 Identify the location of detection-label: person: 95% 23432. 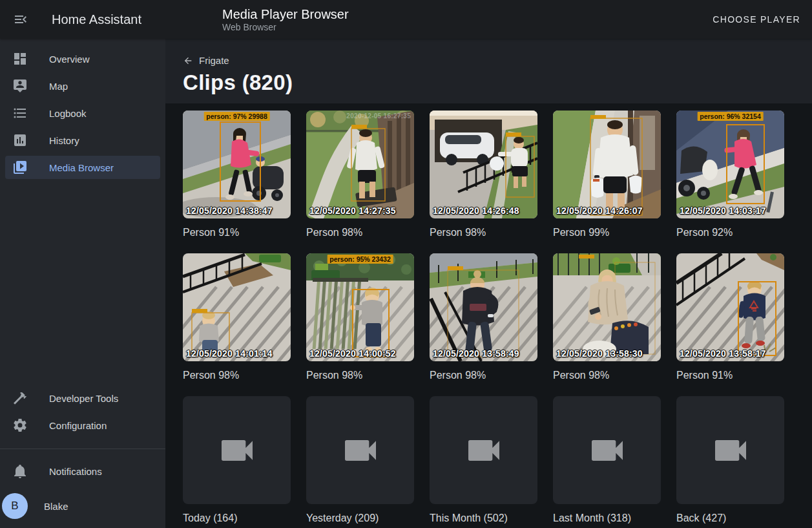
(360, 259).